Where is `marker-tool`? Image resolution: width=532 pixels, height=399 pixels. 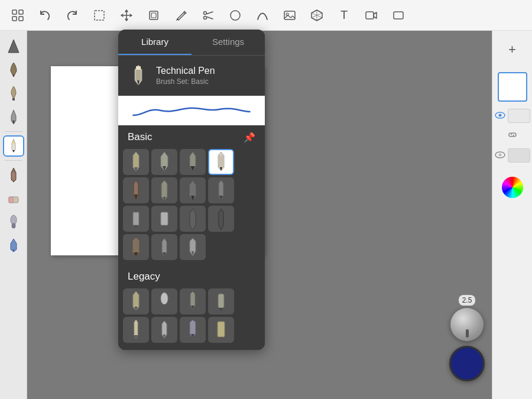 marker-tool is located at coordinates (14, 175).